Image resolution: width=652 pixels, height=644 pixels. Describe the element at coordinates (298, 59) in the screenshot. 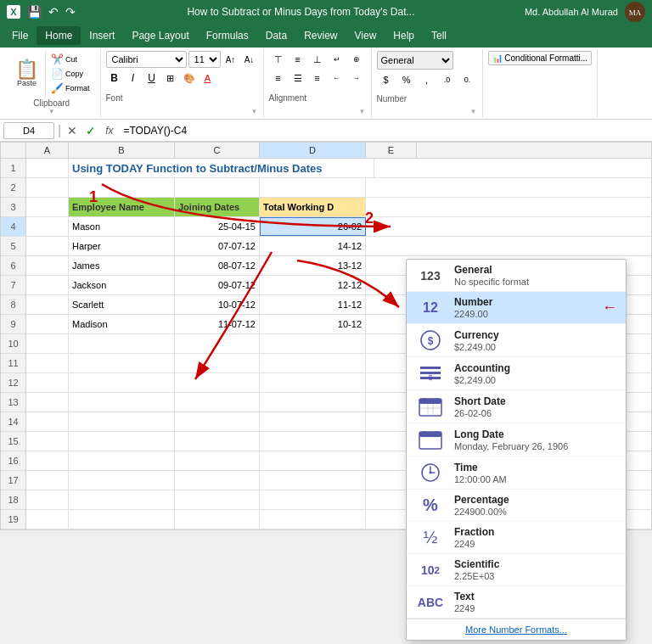

I see `align-middle-button: ≡` at that location.